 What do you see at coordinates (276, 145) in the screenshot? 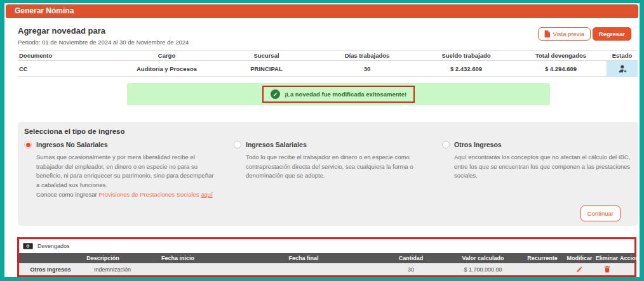
I see `option-label: Ingresos Salariales` at bounding box center [276, 145].